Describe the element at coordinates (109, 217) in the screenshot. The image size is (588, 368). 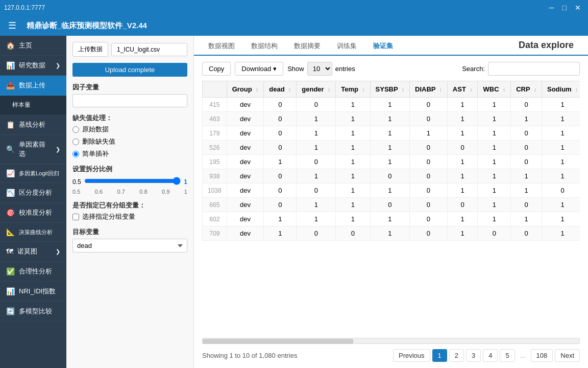
I see `assign-checkbox-label: 选择指定分组变量` at that location.